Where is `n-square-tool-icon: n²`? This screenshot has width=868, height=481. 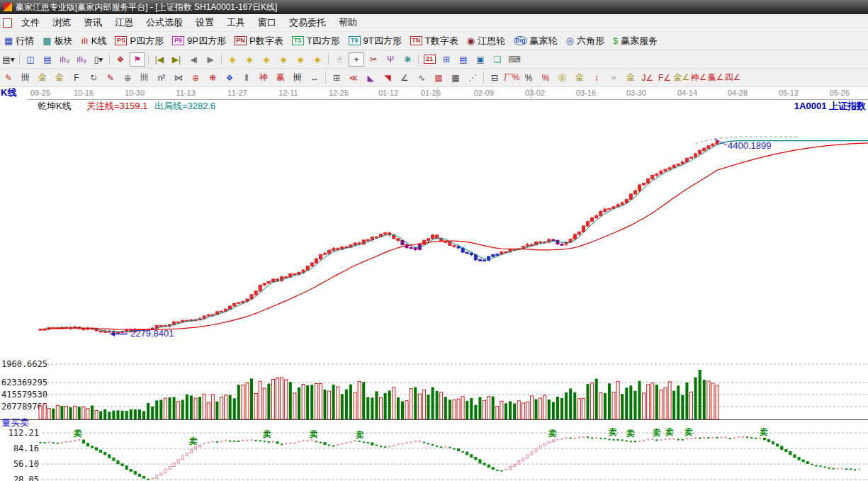
n-square-tool-icon: n² is located at coordinates (162, 78).